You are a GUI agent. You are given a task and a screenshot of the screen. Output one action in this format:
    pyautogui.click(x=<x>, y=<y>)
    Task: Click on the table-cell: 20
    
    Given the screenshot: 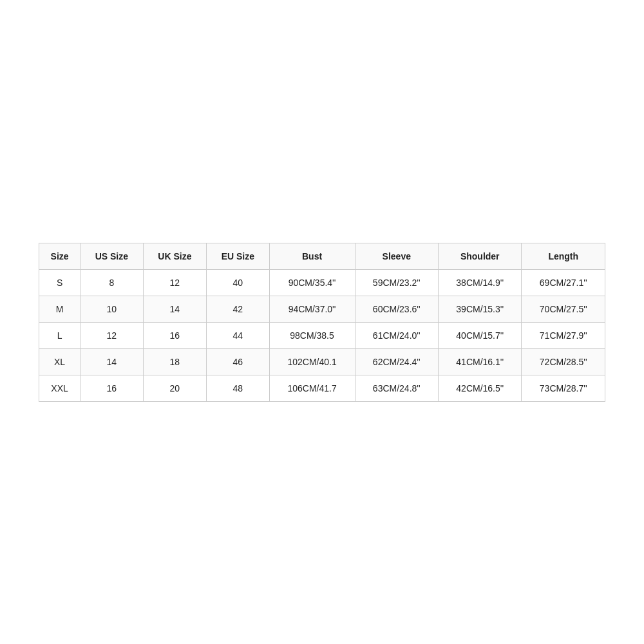 What is the action you would take?
    pyautogui.click(x=175, y=388)
    